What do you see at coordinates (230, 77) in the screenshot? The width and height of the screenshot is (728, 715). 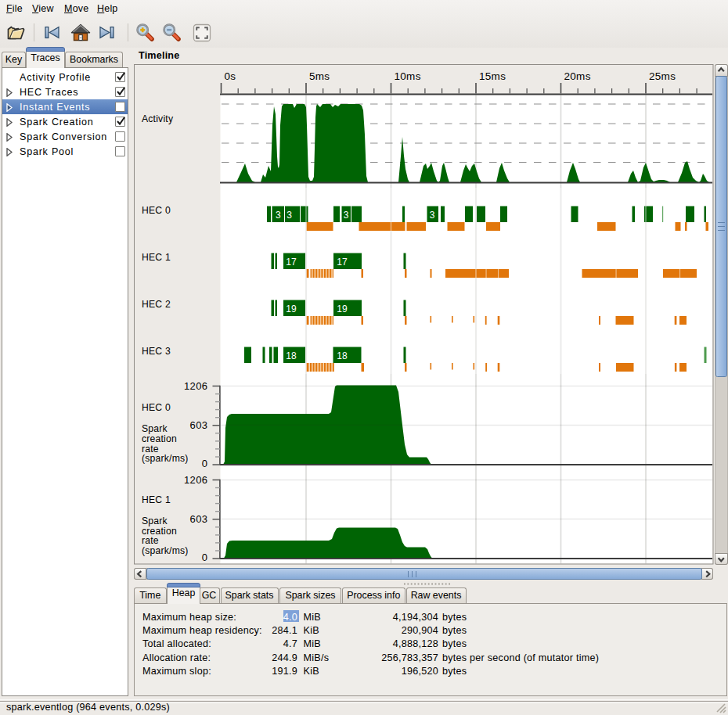 I see `svg-text: 0s` at bounding box center [230, 77].